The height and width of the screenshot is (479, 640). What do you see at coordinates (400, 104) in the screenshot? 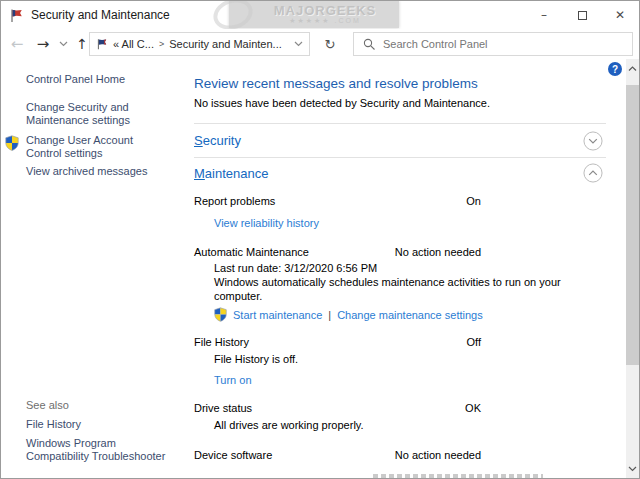
I see `status-message: No issues have been detected by Security…` at bounding box center [400, 104].